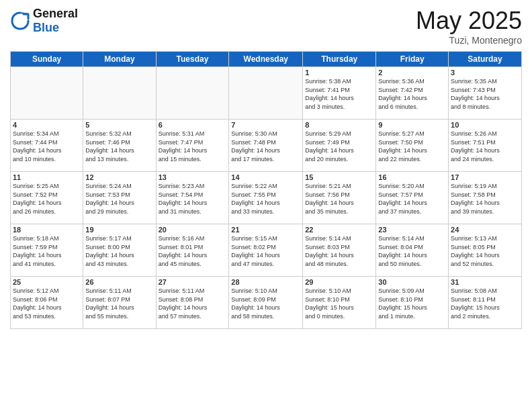 Image resolution: width=532 pixels, height=411 pixels. I want to click on calendar-cell: 23Sunrise: 5:14 AM Sunset: 8:04 PM Dayli…, so click(412, 250).